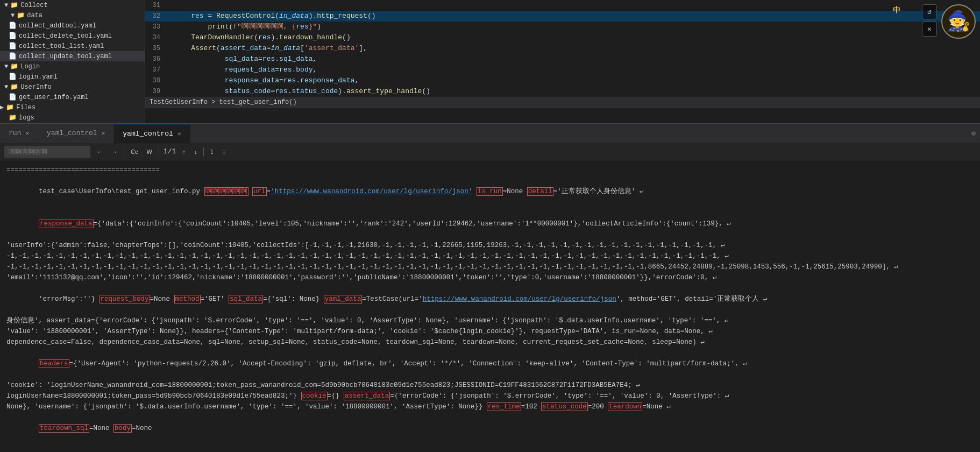  What do you see at coordinates (196, 152) in the screenshot?
I see `scroll-down-button: ↓` at bounding box center [196, 152].